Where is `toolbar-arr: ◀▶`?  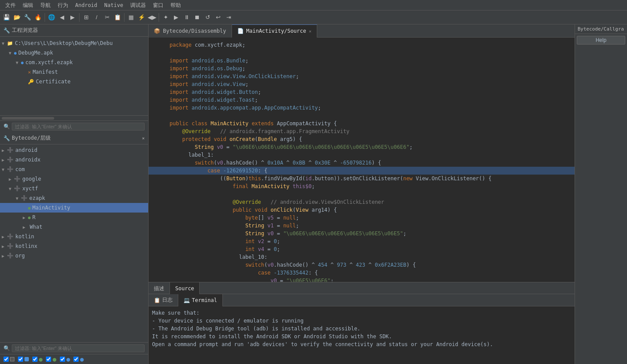 toolbar-arr: ◀▶ is located at coordinates (152, 17).